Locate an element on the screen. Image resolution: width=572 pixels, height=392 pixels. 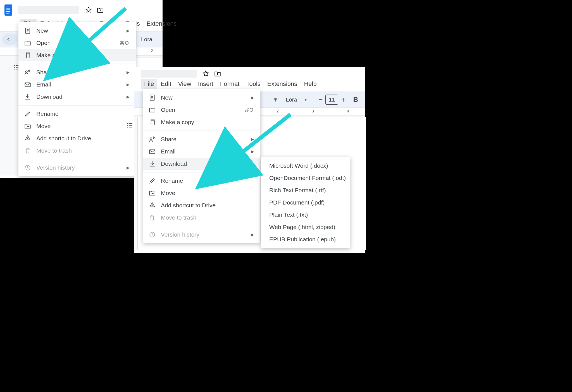
undo-button is located at coordinates (10, 39).